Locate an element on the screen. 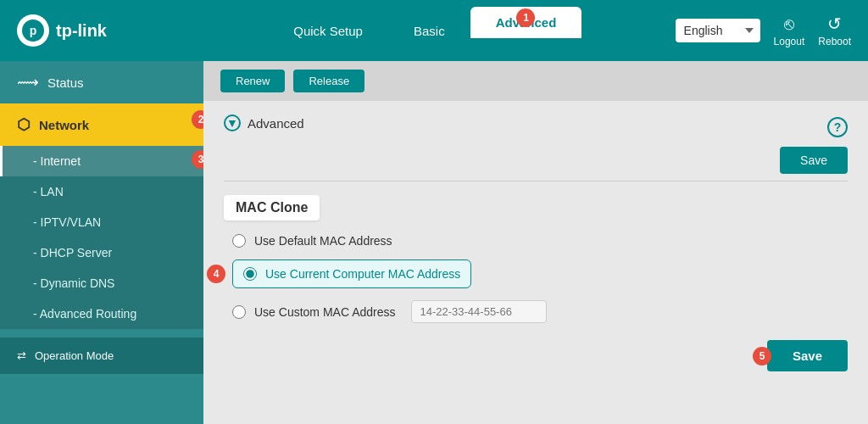 The width and height of the screenshot is (868, 424). network-icon: ⬡ is located at coordinates (24, 125).